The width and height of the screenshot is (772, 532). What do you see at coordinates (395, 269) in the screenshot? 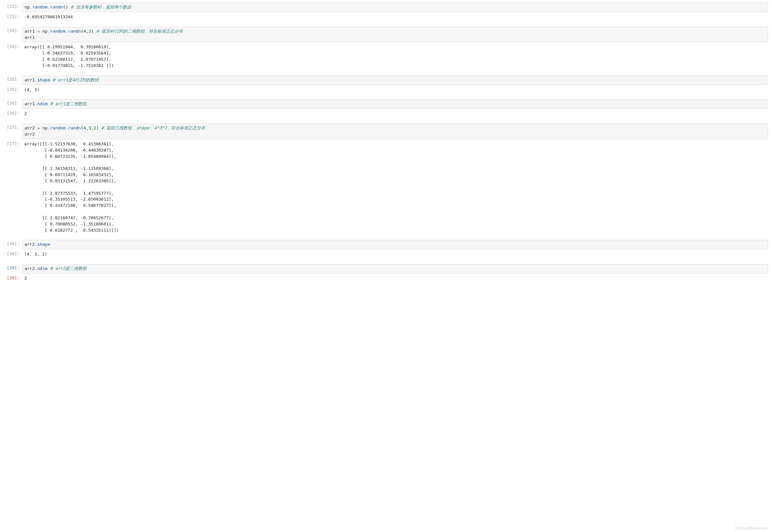
I see `code-input: arr2.ndim # arr2是二维数组` at bounding box center [395, 269].